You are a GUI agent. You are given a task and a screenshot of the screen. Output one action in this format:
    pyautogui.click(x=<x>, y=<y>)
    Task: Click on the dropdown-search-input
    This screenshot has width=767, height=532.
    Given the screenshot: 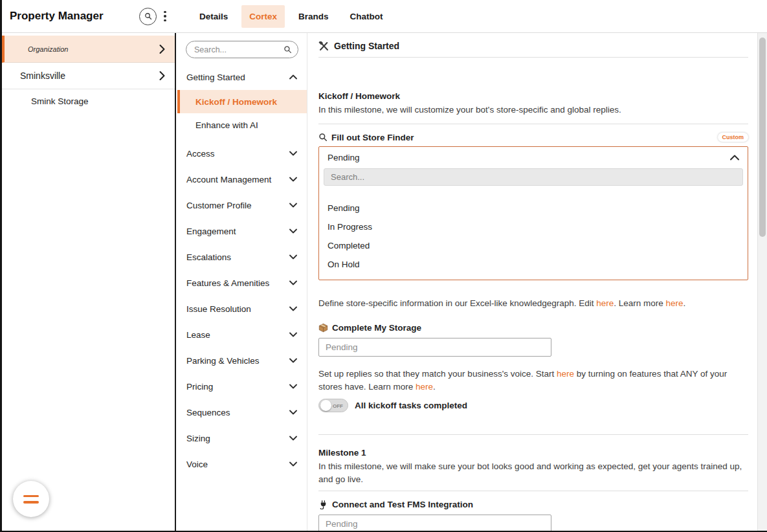 What is the action you would take?
    pyautogui.click(x=533, y=177)
    